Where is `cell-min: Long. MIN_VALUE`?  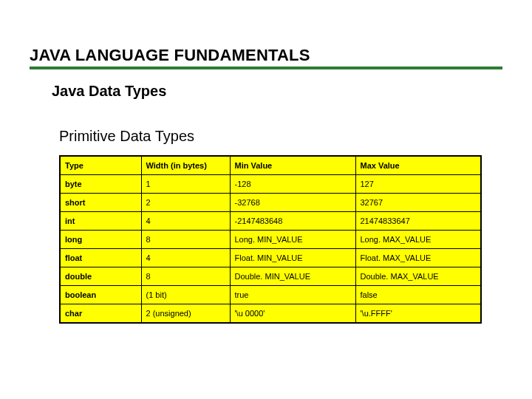 cell-min: Long. MIN_VALUE is located at coordinates (293, 239).